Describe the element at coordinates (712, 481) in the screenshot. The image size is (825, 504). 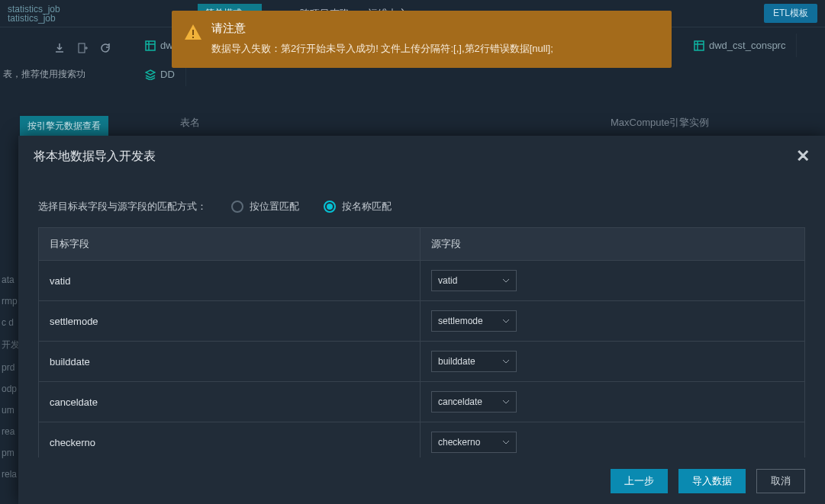
I see `import-button: 导入数据` at that location.